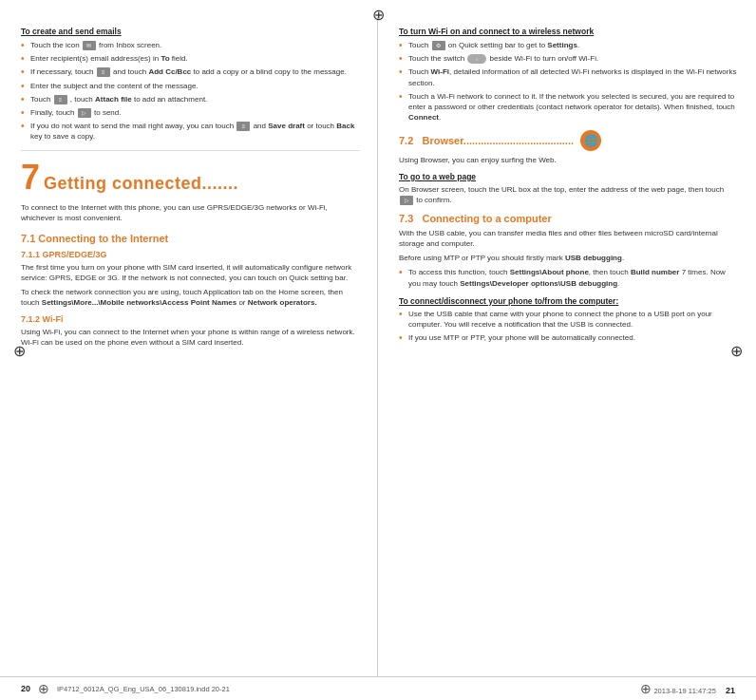  What do you see at coordinates (190, 112) in the screenshot?
I see `email-bullet-6: Finally, touch ▷ to send.` at bounding box center [190, 112].